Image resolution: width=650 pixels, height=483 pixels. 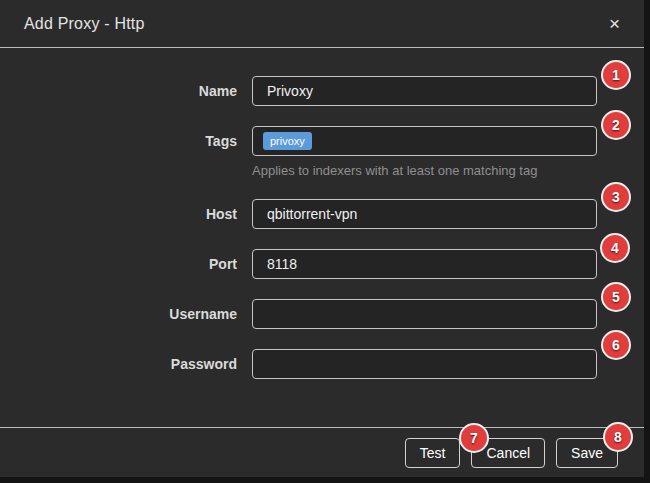 What do you see at coordinates (322, 214) in the screenshot?
I see `form-row-host: Host` at bounding box center [322, 214].